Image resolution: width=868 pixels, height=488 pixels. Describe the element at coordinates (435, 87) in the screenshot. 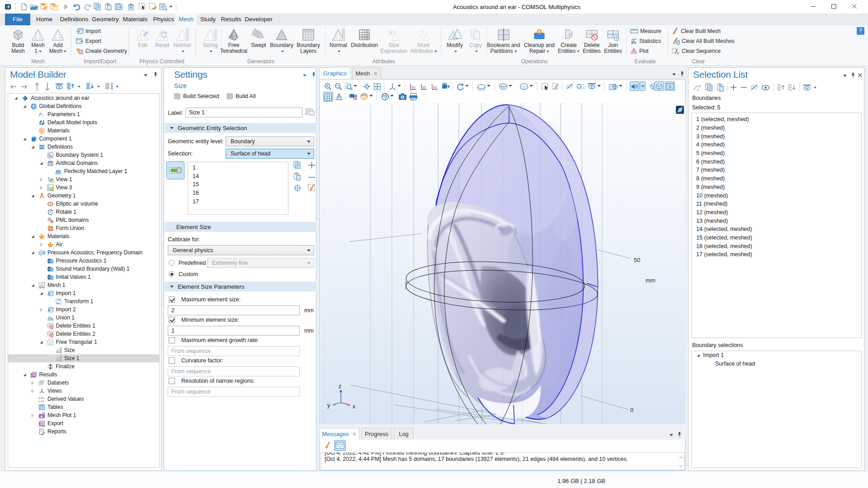

I see `svg-text: xz` at that location.